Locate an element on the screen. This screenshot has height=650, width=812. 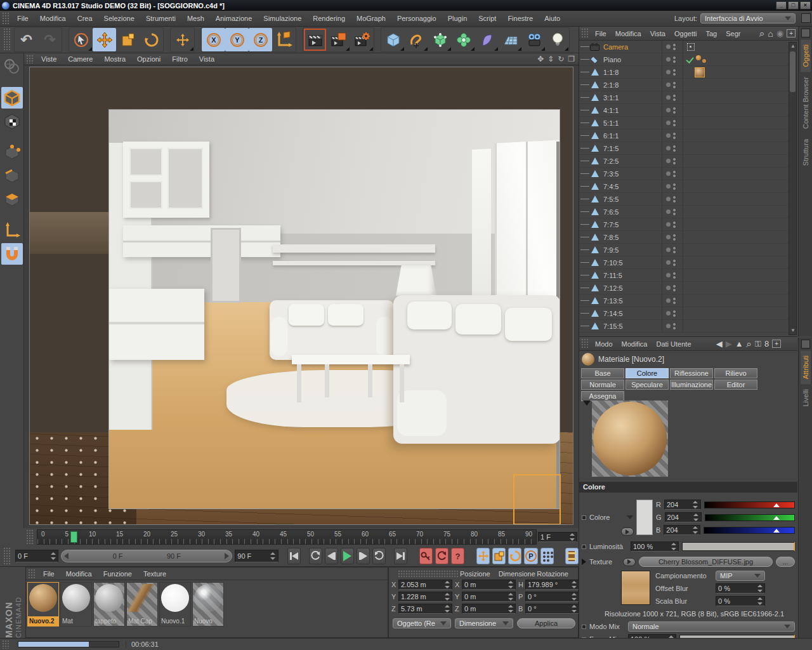
menu-item: MoGraph is located at coordinates (371, 18).